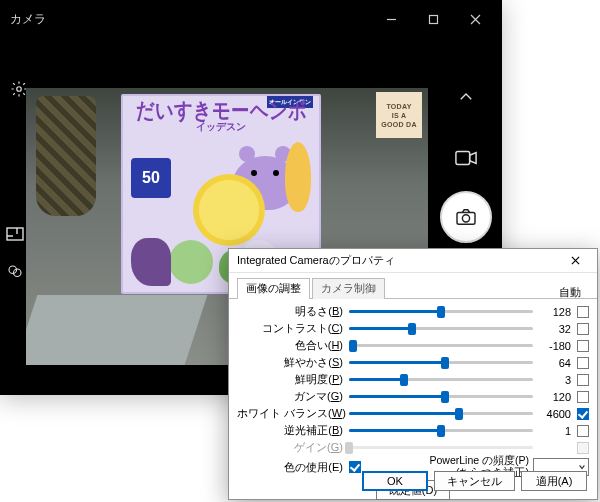 The image size is (600, 502). Describe the element at coordinates (441, 346) in the screenshot. I see `slider-hue` at that location.